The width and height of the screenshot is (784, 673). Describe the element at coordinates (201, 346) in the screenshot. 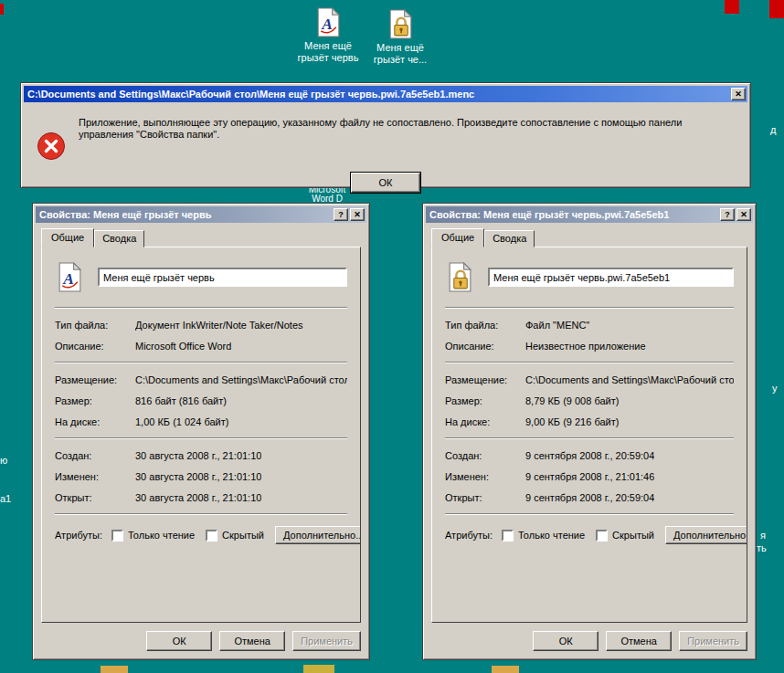

I see `property-row: Описание:Microsoft Office Word` at that location.